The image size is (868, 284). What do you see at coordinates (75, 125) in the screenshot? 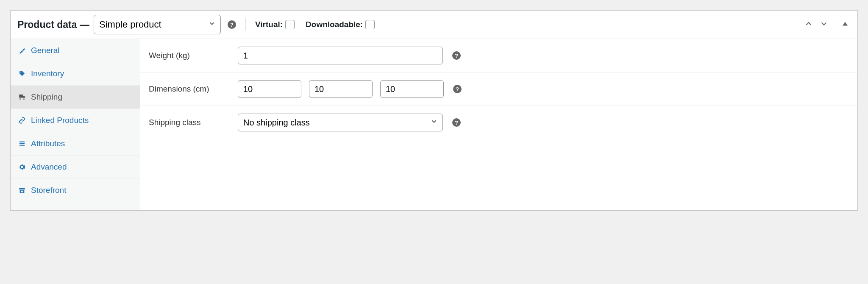
I see `tabs-list: General Inventory Shipping Linked Produc…` at bounding box center [75, 125].